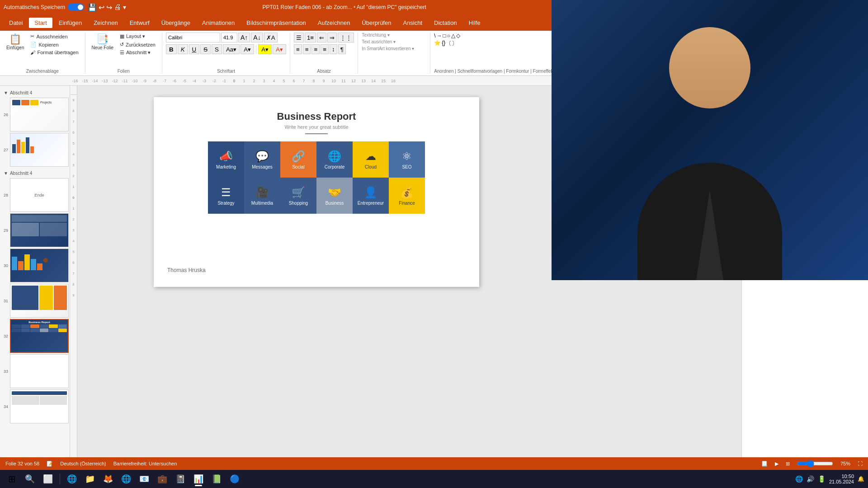 The width and height of the screenshot is (868, 488). Describe the element at coordinates (335, 196) in the screenshot. I see `cell-business: 🤝 Business` at that location.